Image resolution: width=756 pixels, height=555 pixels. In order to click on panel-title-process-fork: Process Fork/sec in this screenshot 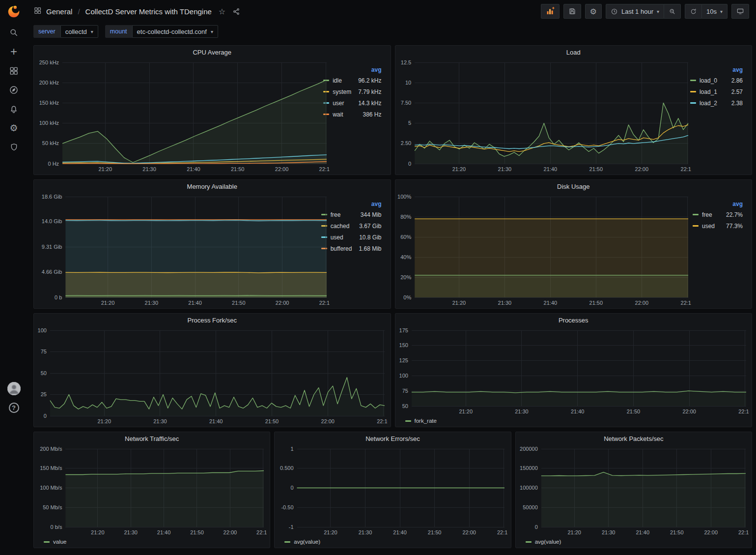, I will do `click(212, 321)`.